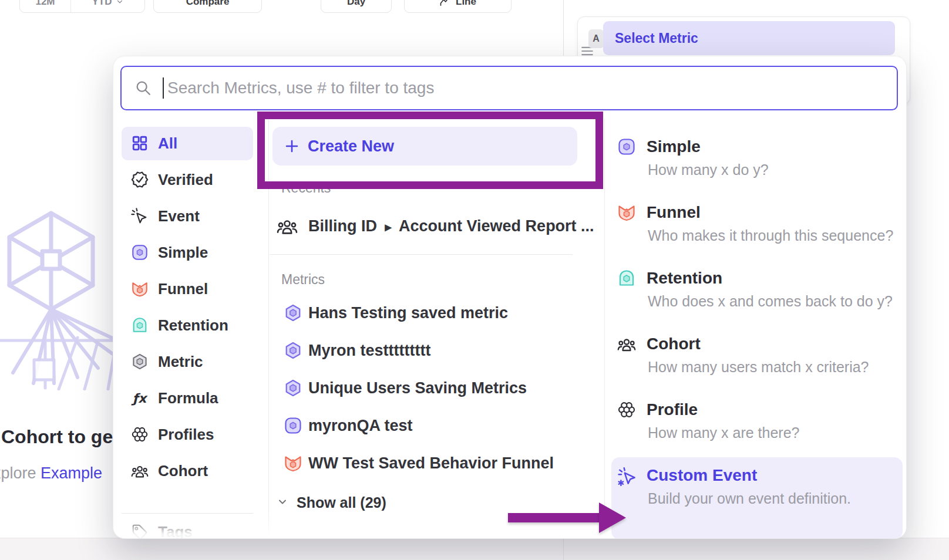 Image resolution: width=949 pixels, height=560 pixels. What do you see at coordinates (140, 531) in the screenshot?
I see `tag-icon` at bounding box center [140, 531].